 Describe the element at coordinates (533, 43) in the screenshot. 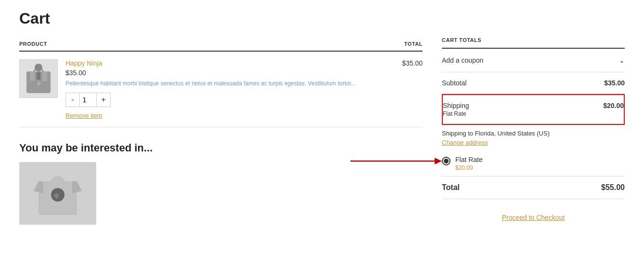

I see `cart-totals-title: CART TOTALS` at that location.